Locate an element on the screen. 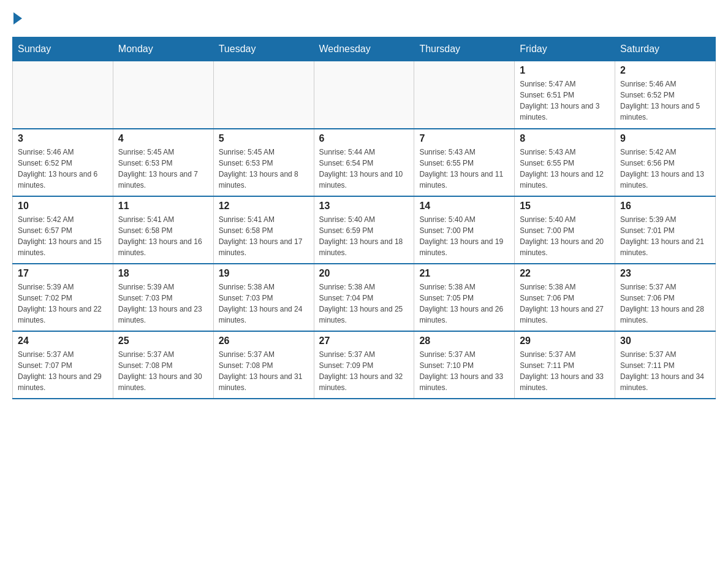 The width and height of the screenshot is (728, 563). day-info: Sunrise: 5:39 AMSunset: 7:01 PMDaylight:… is located at coordinates (665, 236).